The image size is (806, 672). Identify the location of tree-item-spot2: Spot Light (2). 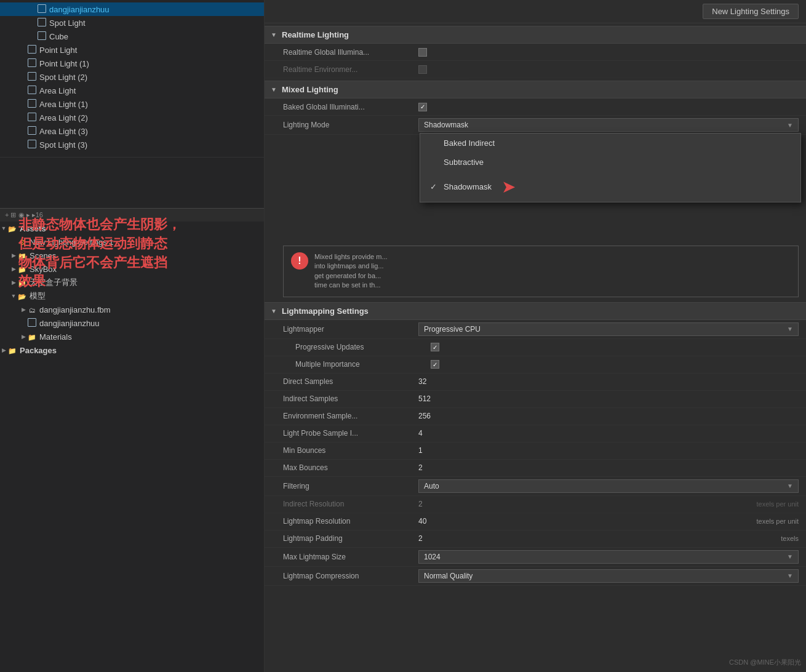
(132, 77).